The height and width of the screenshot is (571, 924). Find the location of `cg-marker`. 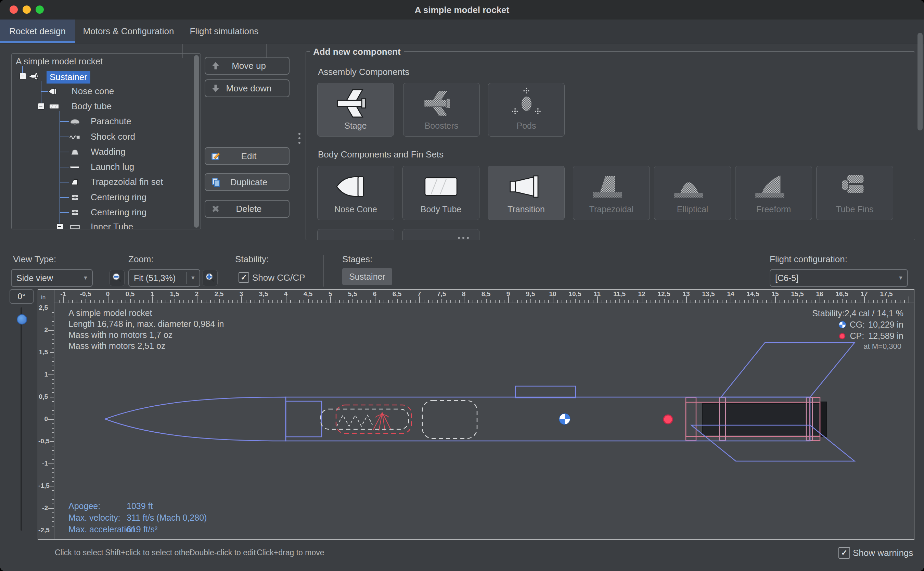

cg-marker is located at coordinates (565, 419).